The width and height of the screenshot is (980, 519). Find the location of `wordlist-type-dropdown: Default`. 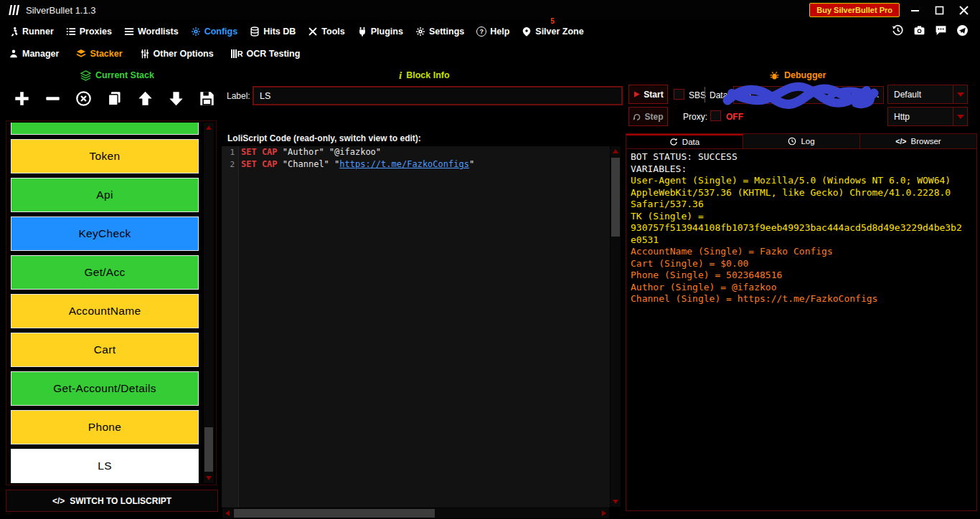

wordlist-type-dropdown: Default is located at coordinates (928, 95).